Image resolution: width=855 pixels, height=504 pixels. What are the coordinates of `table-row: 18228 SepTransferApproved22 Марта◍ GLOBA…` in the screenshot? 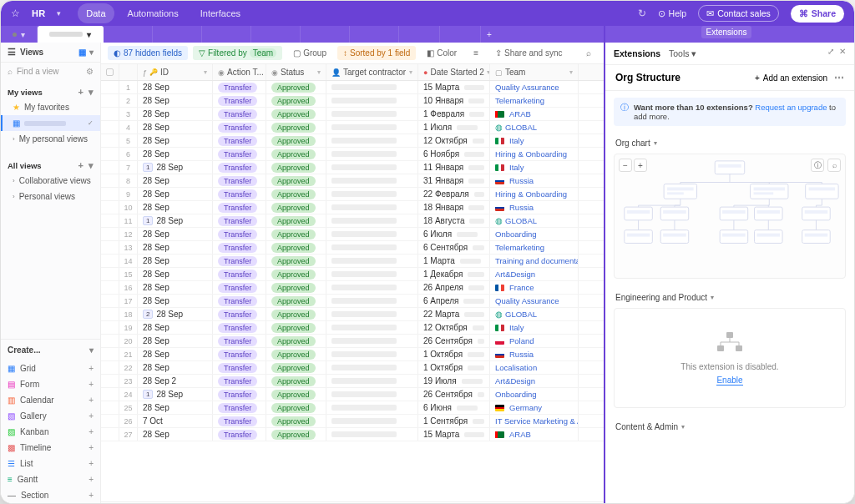 It's located at (352, 315).